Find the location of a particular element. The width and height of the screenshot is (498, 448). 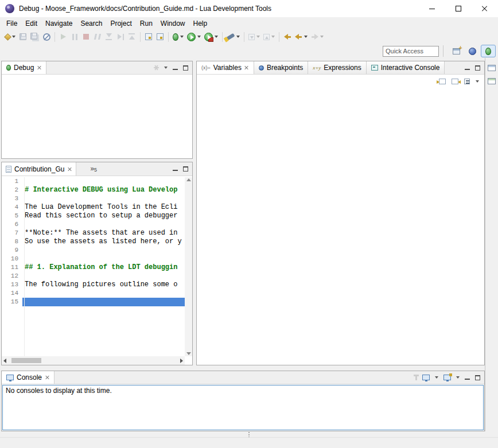

search-button is located at coordinates (233, 37).